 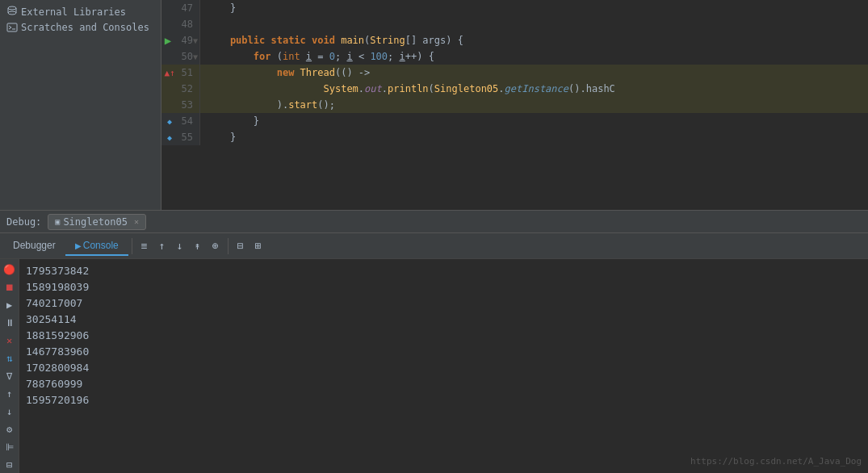 What do you see at coordinates (10, 366) in the screenshot?
I see `debug-left-icons: 🔴 ⏹ ▶ ⏸ ✕ ⇅ ∇ ↑ ↓ ⚙ ⊫ ⊟` at bounding box center [10, 366].